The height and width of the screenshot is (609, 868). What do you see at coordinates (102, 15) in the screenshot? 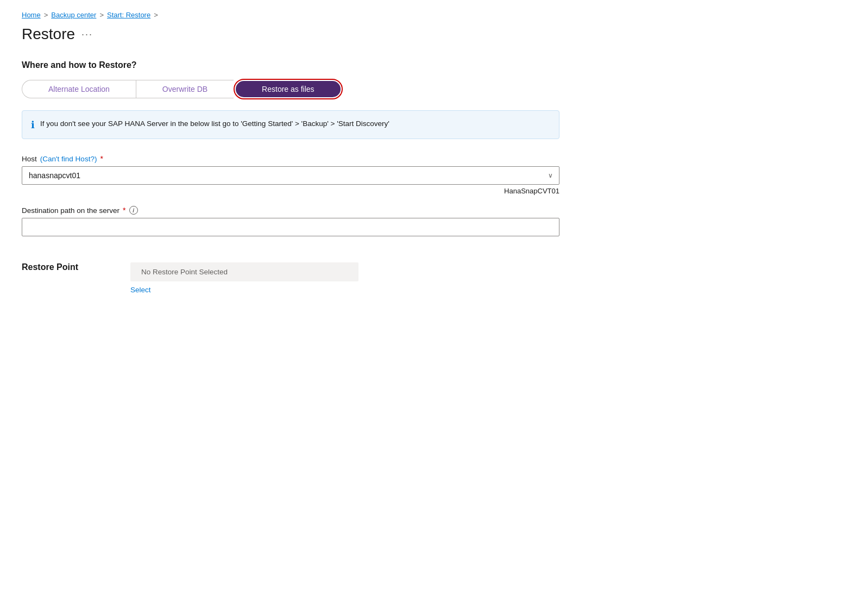
I see `breadcrumb-sep2: >` at bounding box center [102, 15].